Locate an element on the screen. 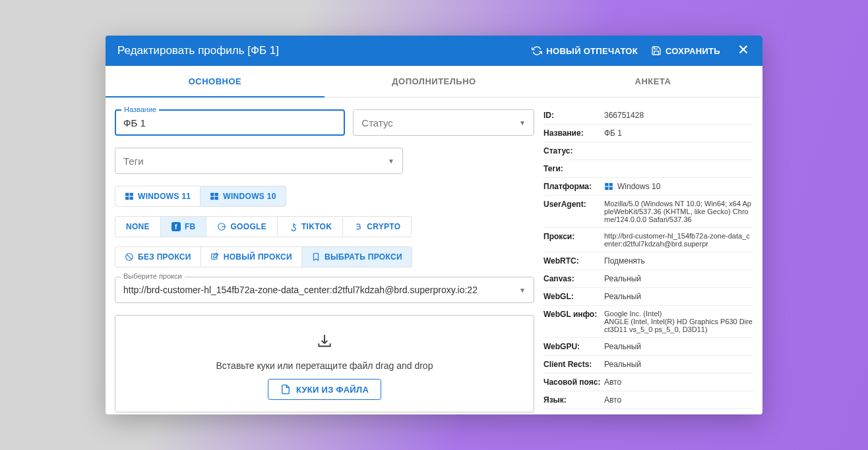 Image resolution: width=868 pixels, height=450 pixels. tiktok-icon is located at coordinates (293, 227).